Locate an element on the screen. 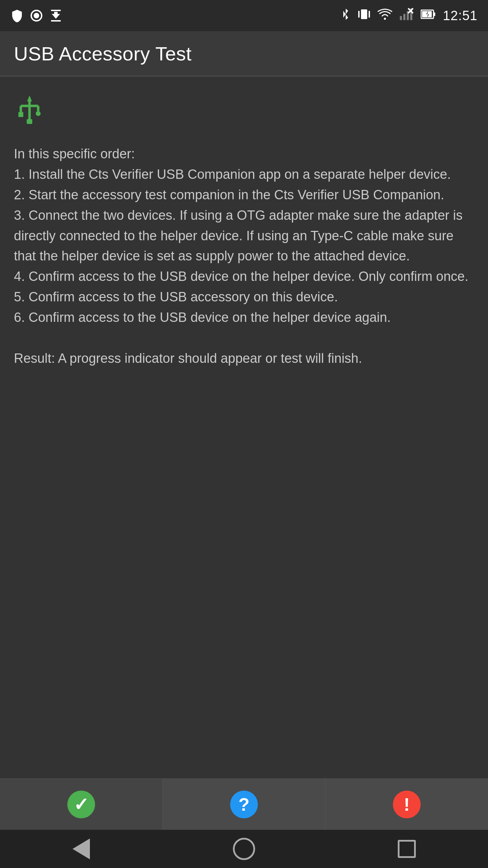 The image size is (488, 868). instruction-step2: 2. Start the accessory test companion in… is located at coordinates (244, 195).